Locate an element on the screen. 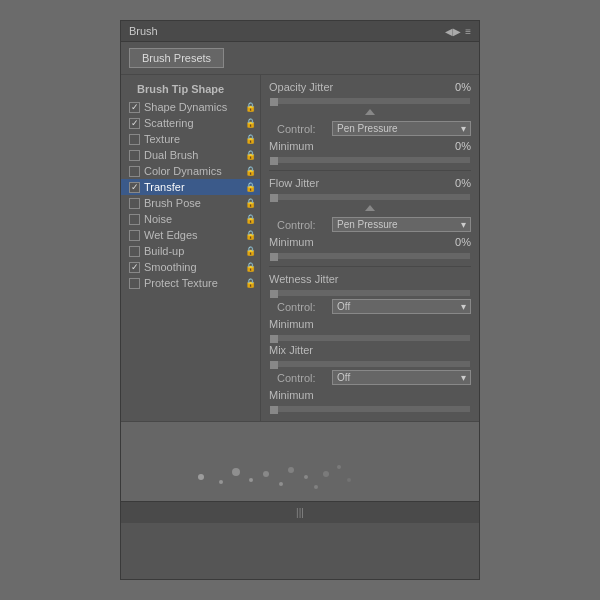  divider1 is located at coordinates (370, 170).